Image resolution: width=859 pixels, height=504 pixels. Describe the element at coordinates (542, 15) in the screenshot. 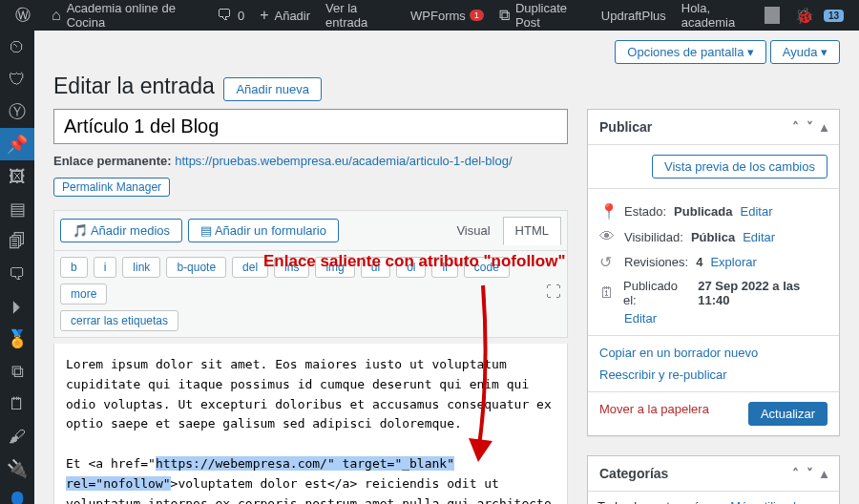

I see `duplicate-post: ⧉Duplicate Post` at that location.